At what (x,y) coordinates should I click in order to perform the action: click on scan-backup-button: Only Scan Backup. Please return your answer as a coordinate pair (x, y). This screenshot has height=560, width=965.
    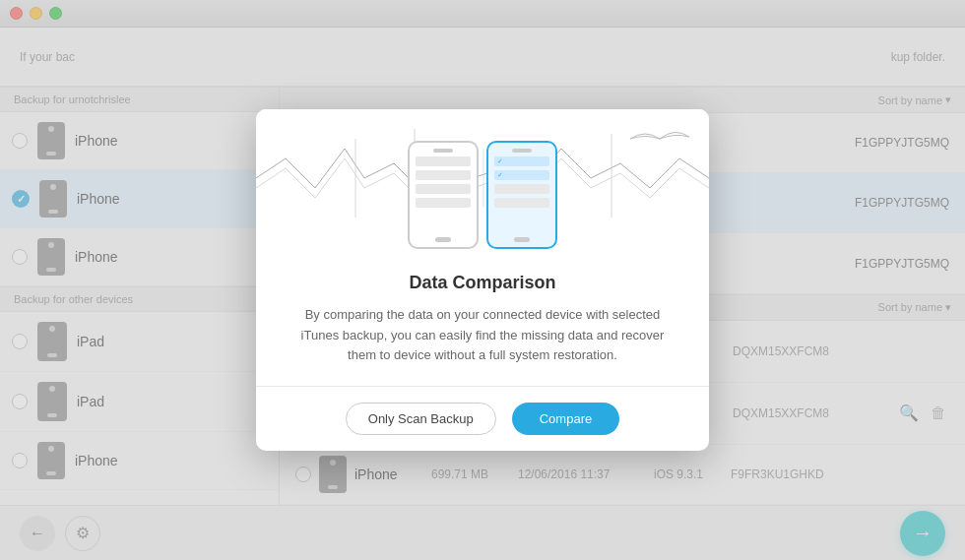
    Looking at the image, I should click on (421, 419).